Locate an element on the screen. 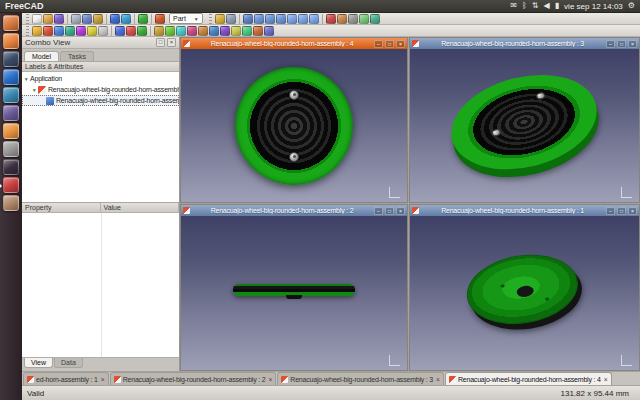 The image size is (640, 400). volume-icon: ◀ is located at coordinates (547, 6).